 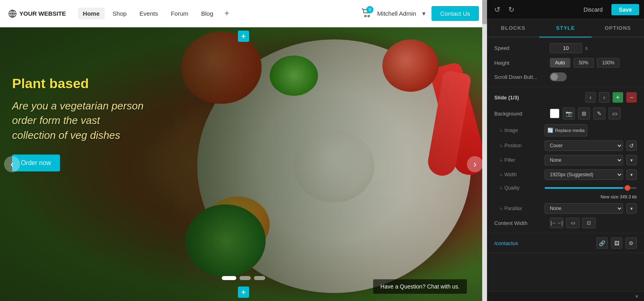 What do you see at coordinates (566, 28) in the screenshot?
I see `panel-tabs: BLOCKS STYLE OPTIONS` at bounding box center [566, 28].